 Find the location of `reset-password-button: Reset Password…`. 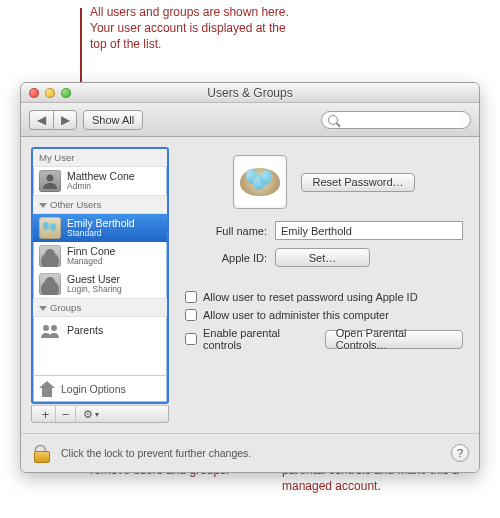

reset-password-button: Reset Password… is located at coordinates (358, 182).